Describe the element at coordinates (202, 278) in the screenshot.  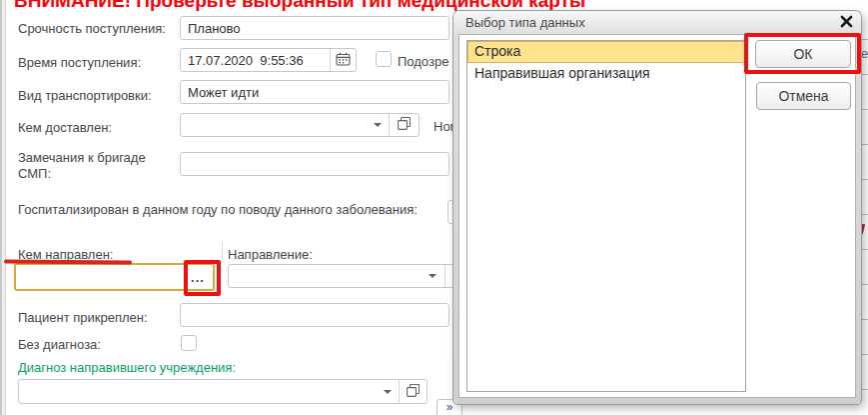
I see `red-box-annotation-select-button` at that location.